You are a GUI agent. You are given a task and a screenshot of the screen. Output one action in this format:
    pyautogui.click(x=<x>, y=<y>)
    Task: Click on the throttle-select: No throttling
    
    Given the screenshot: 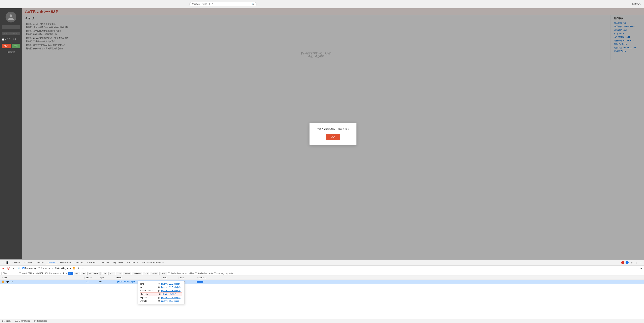 What is the action you would take?
    pyautogui.click(x=62, y=268)
    